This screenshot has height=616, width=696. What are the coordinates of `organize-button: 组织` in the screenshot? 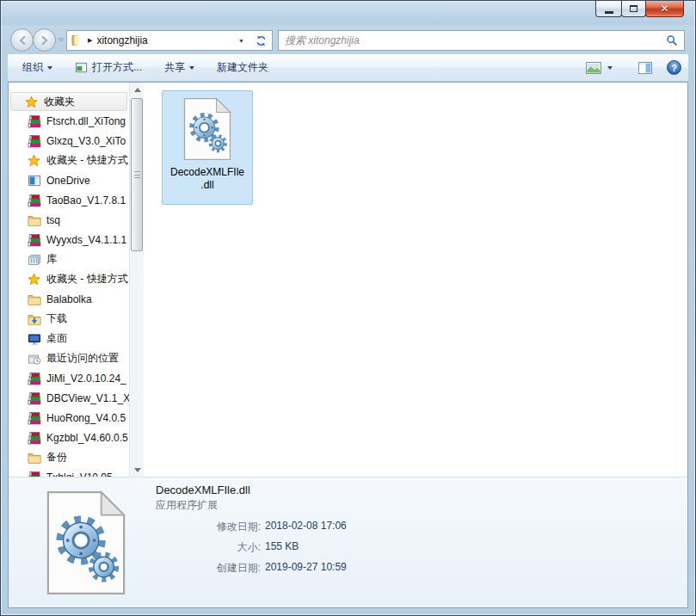 It's located at (38, 67).